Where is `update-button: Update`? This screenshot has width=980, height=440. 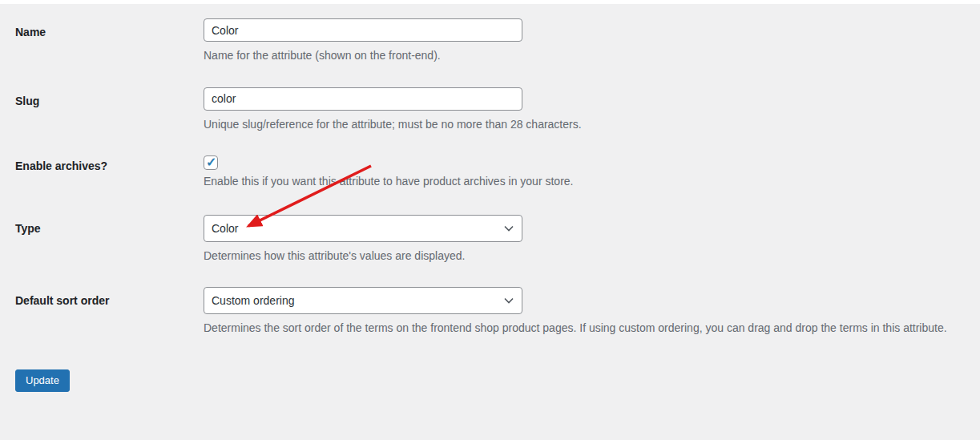
update-button: Update is located at coordinates (42, 381).